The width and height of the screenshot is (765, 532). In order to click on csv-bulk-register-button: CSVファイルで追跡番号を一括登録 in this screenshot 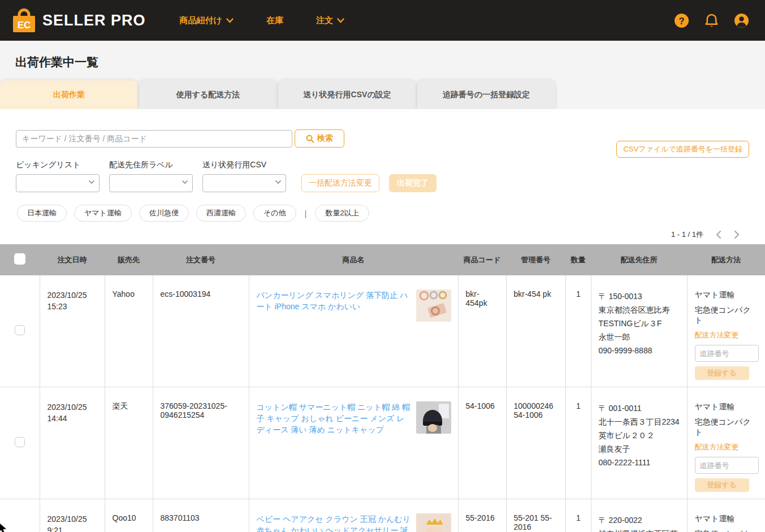, I will do `click(683, 149)`.